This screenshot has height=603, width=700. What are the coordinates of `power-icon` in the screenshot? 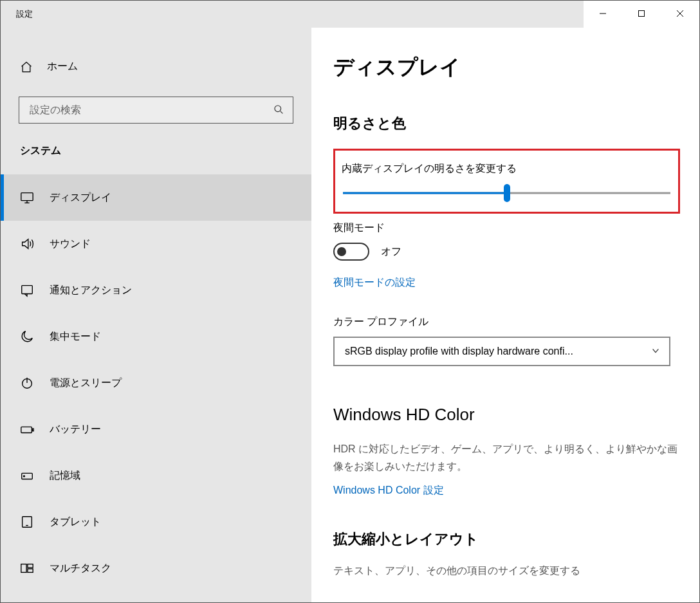 It's located at (27, 383).